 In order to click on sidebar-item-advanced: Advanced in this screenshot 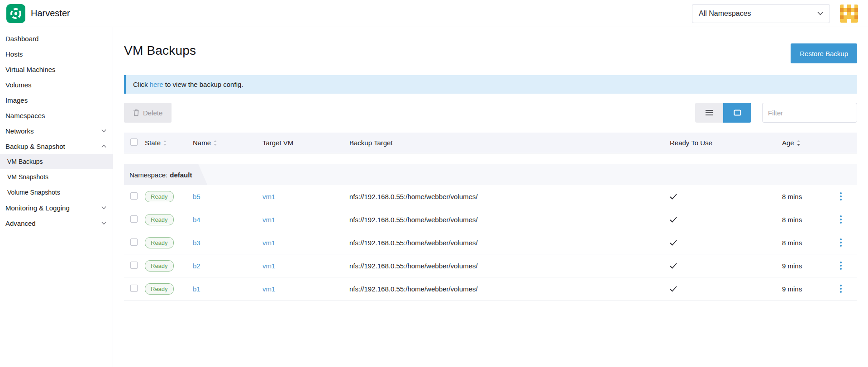, I will do `click(56, 223)`.